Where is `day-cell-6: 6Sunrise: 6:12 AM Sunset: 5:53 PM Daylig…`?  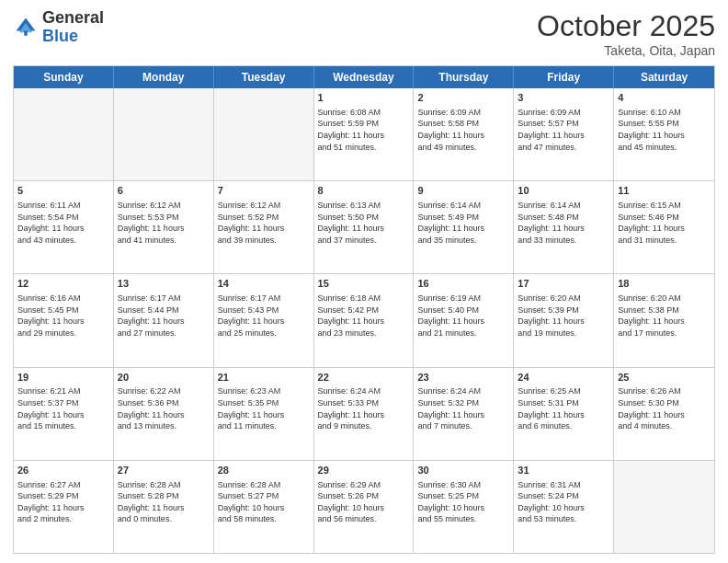 day-cell-6: 6Sunrise: 6:12 AM Sunset: 5:53 PM Daylig… is located at coordinates (164, 227).